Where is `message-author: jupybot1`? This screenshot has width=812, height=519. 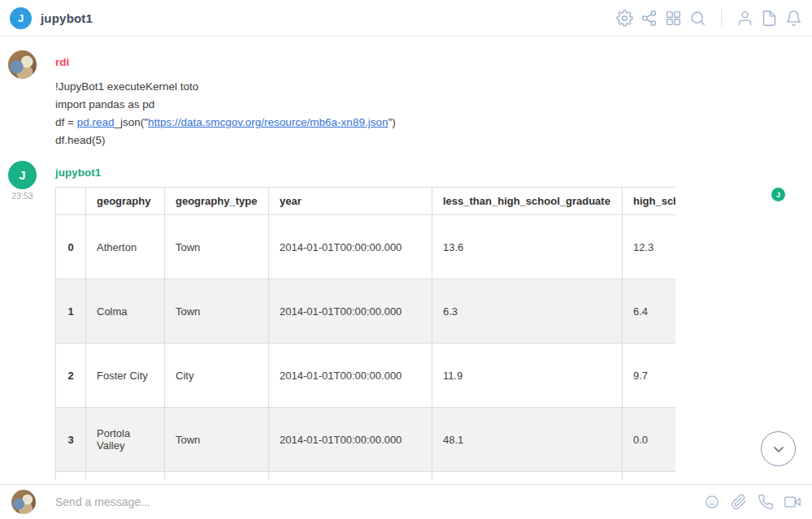
message-author: jupybot1 is located at coordinates (78, 172).